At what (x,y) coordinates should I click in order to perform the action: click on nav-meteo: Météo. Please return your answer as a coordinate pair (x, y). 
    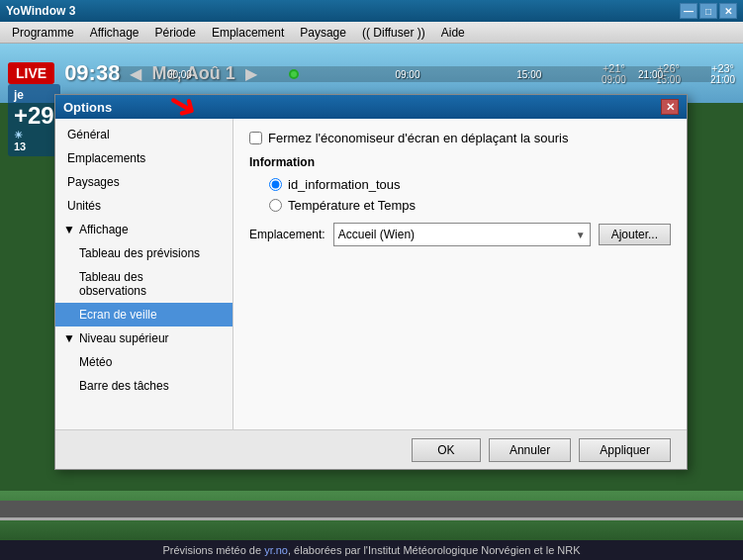
    Looking at the image, I should click on (144, 362).